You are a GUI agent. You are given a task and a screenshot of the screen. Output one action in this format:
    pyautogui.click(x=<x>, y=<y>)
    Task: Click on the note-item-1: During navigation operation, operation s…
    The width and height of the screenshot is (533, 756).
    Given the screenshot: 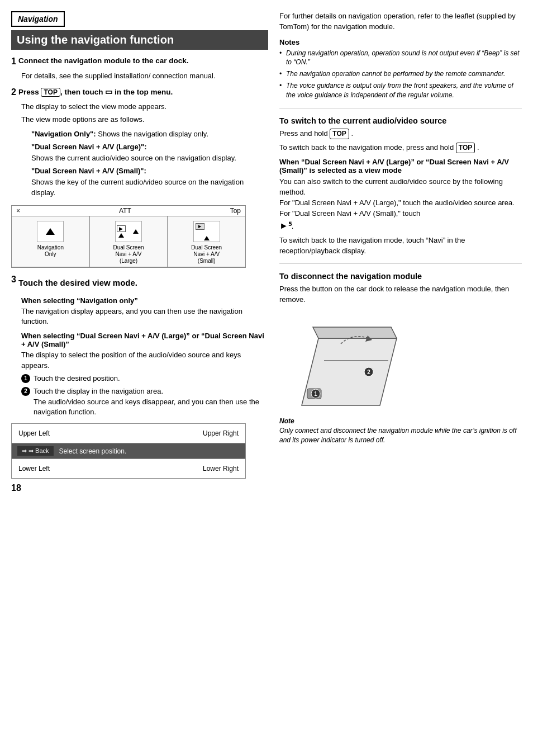 What is the action you would take?
    pyautogui.click(x=401, y=58)
    